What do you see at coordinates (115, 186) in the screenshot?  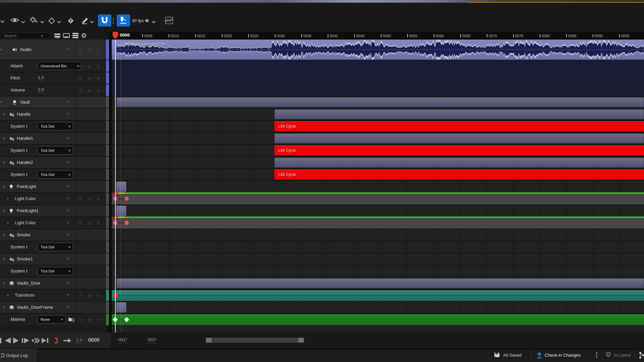 I see `playhead-line` at bounding box center [115, 186].